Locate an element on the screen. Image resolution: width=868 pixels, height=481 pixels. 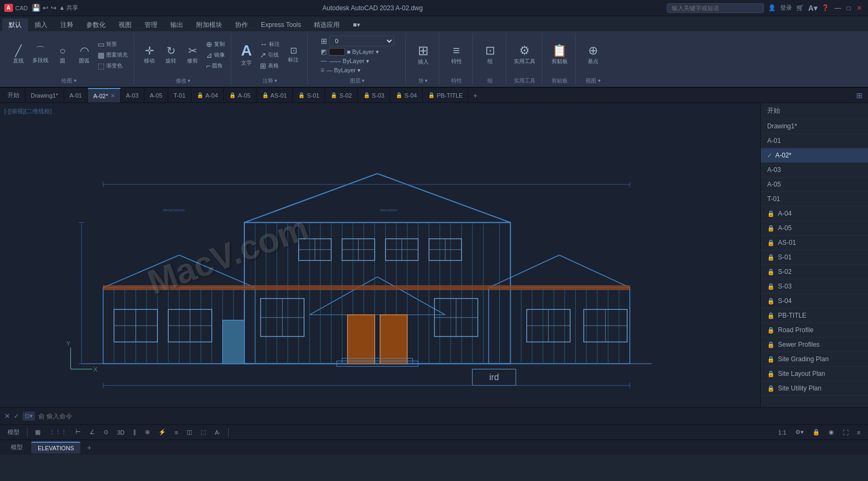
share-icon: ▲ 共享 is located at coordinates (68, 8).